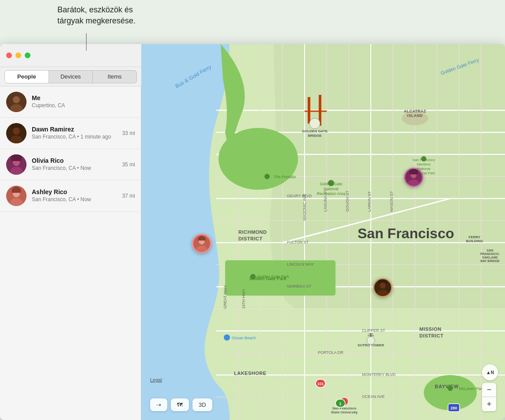 Image resolution: width=505 pixels, height=420 pixels. I want to click on svg-text: 19TH HWY, so click(244, 299).